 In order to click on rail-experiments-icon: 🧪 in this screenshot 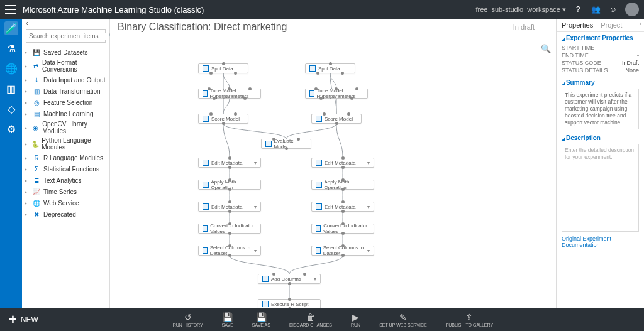, I will do `click(11, 28)`.